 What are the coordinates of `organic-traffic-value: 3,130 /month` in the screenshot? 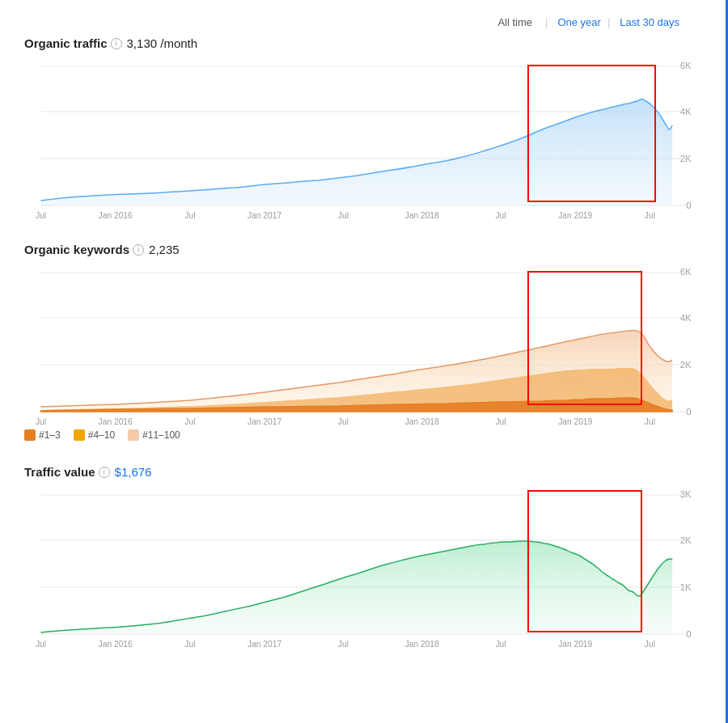 It's located at (163, 44).